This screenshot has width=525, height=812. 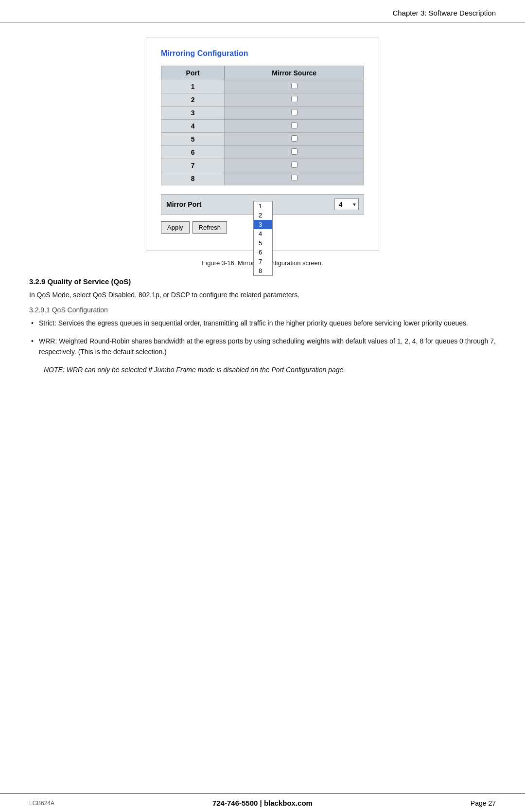 I want to click on qos-body-text: In QoS Mode, select QoS Disabled, 802.1p…, so click(x=262, y=295).